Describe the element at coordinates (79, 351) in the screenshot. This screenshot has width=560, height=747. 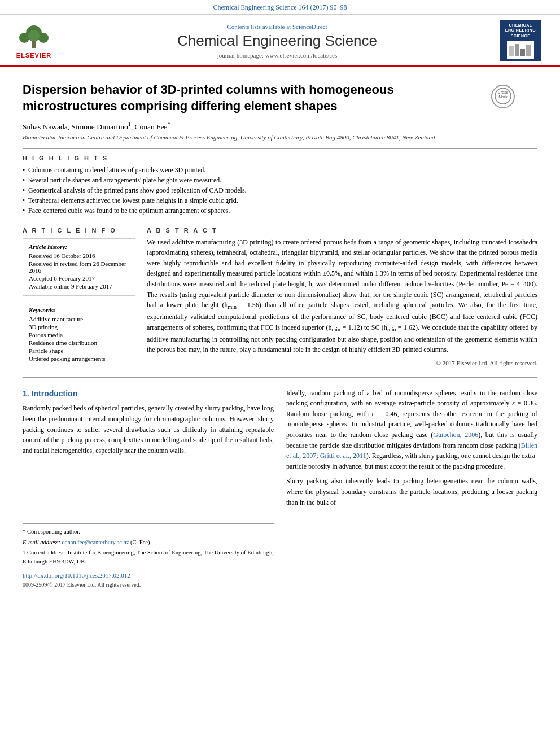
I see `keyword-5: Particle shape` at that location.